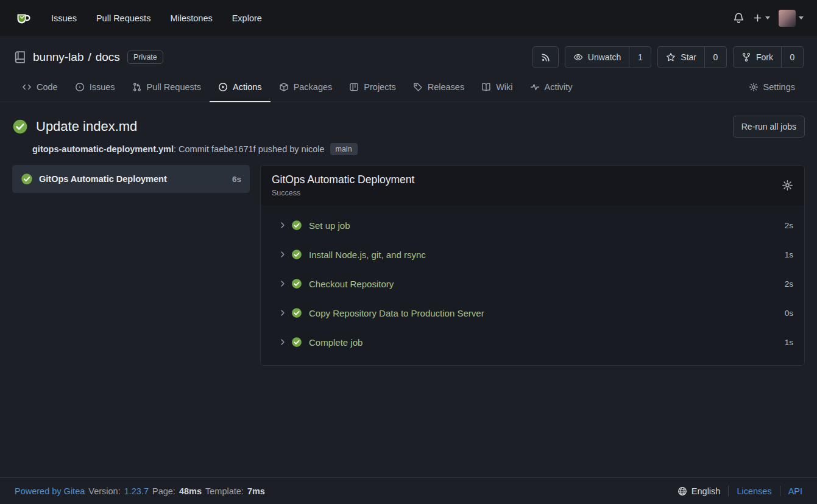 The width and height of the screenshot is (817, 504). Describe the element at coordinates (397, 313) in the screenshot. I see `step-name: Copy Repository Data to Production Serve…` at that location.